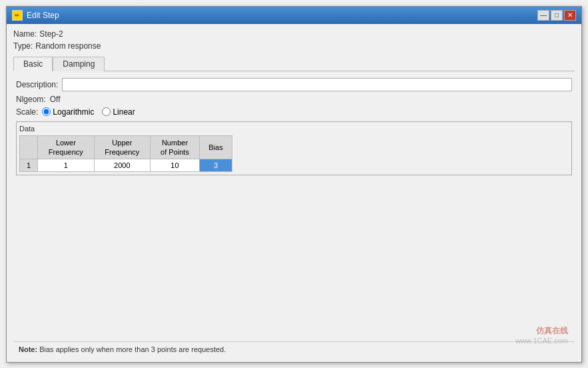  I want to click on cell-num-points: 10, so click(175, 165).